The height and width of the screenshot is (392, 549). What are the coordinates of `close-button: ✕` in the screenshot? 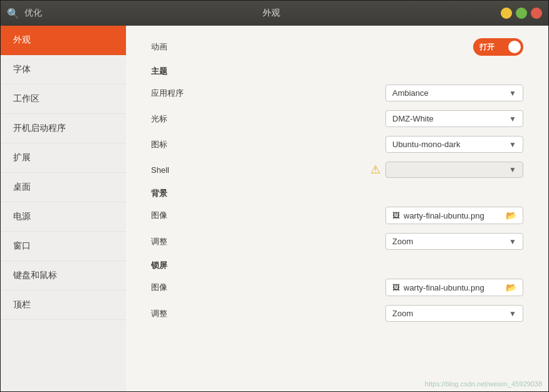 It's located at (536, 13).